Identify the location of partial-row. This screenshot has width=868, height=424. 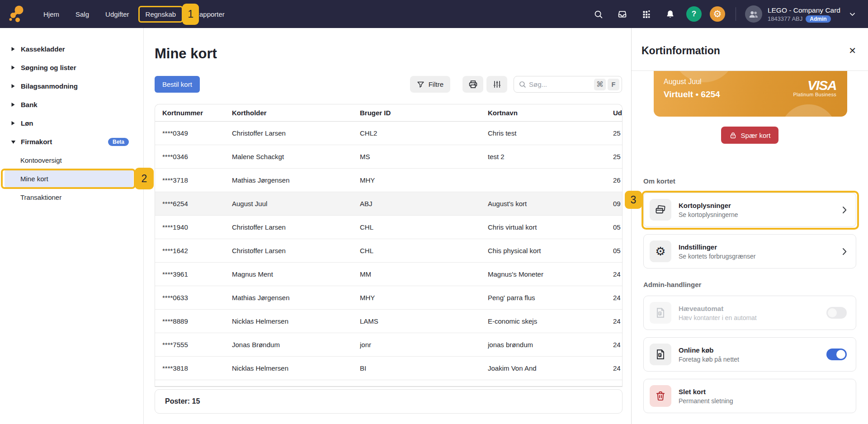
(389, 383).